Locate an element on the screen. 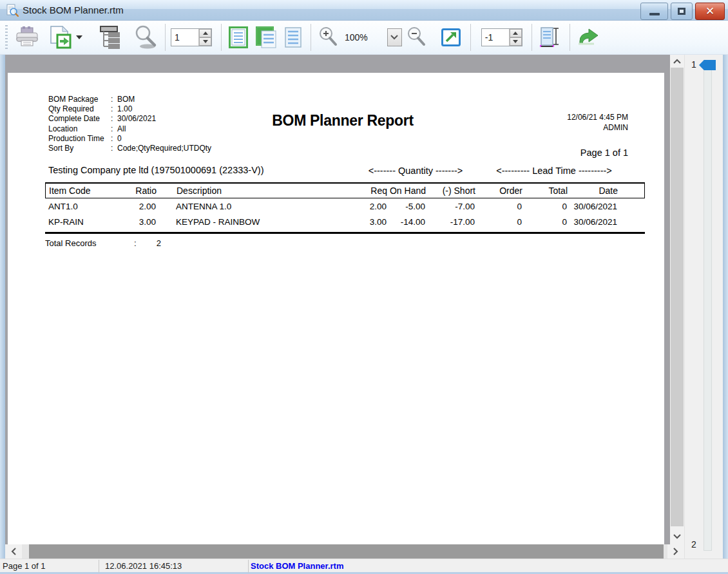 The width and height of the screenshot is (728, 574). zoom-in-icon is located at coordinates (329, 37).